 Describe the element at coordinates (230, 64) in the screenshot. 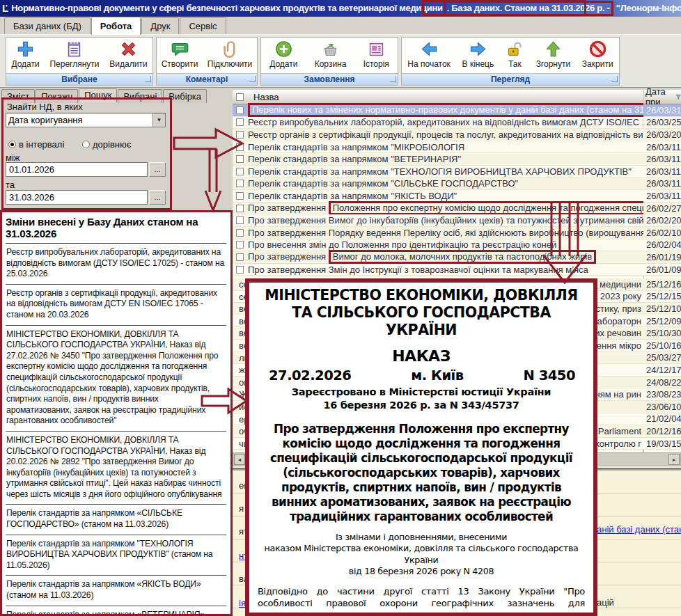

I see `button-label: Підключити` at that location.